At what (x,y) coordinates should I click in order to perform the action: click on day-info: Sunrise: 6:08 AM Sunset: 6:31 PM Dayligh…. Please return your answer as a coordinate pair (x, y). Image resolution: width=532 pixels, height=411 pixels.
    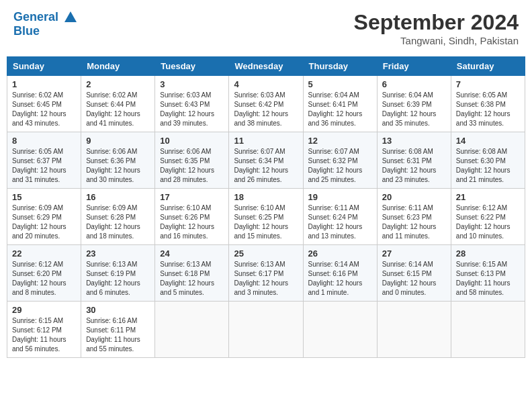
    Looking at the image, I should click on (414, 166).